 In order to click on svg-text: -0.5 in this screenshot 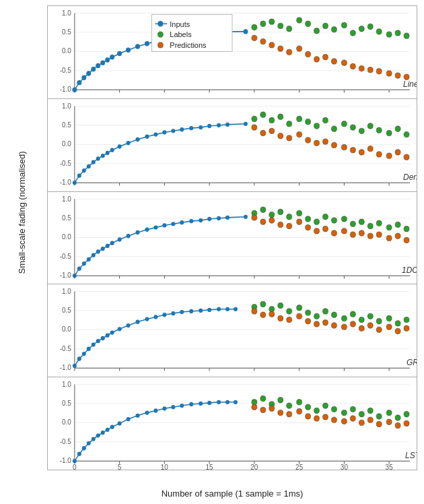, I will do `click(66, 349)`.